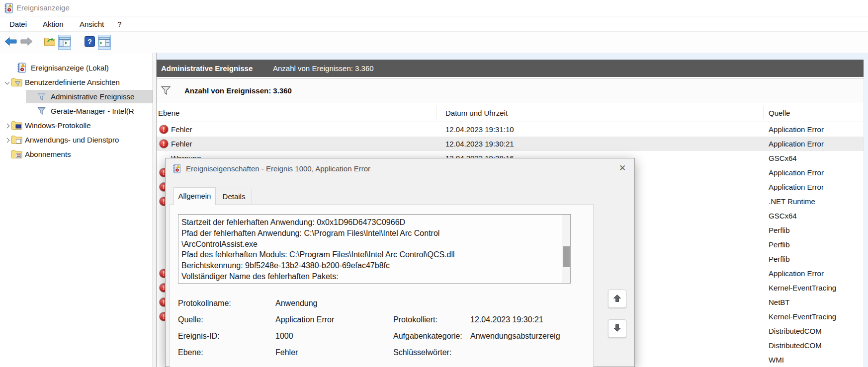  What do you see at coordinates (195, 196) in the screenshot?
I see `tab-allgemein: Allgemein` at bounding box center [195, 196].